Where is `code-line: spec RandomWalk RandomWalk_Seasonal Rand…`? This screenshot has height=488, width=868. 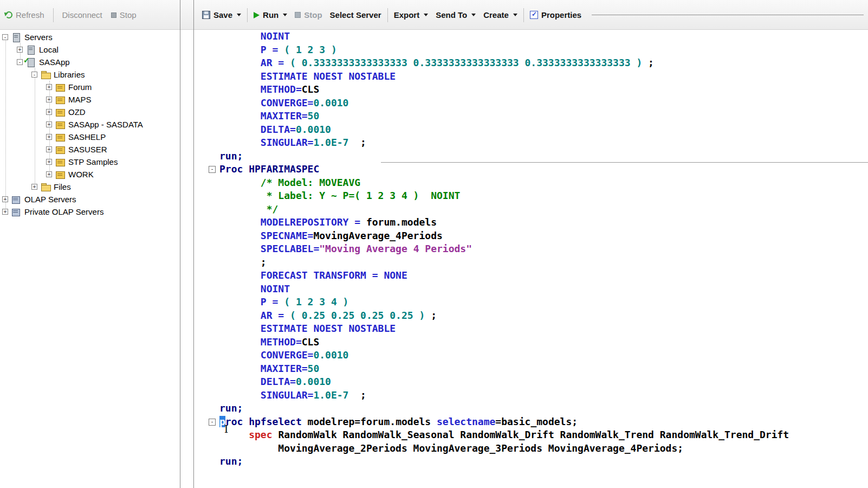 code-line: spec RandomWalk RandomWalk_Seasonal Rand… is located at coordinates (531, 435).